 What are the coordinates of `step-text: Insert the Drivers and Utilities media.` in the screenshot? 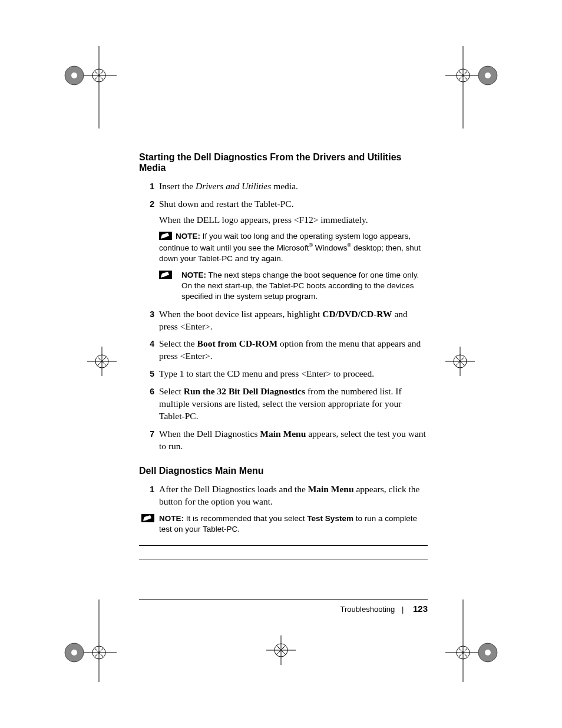 It's located at (229, 186).